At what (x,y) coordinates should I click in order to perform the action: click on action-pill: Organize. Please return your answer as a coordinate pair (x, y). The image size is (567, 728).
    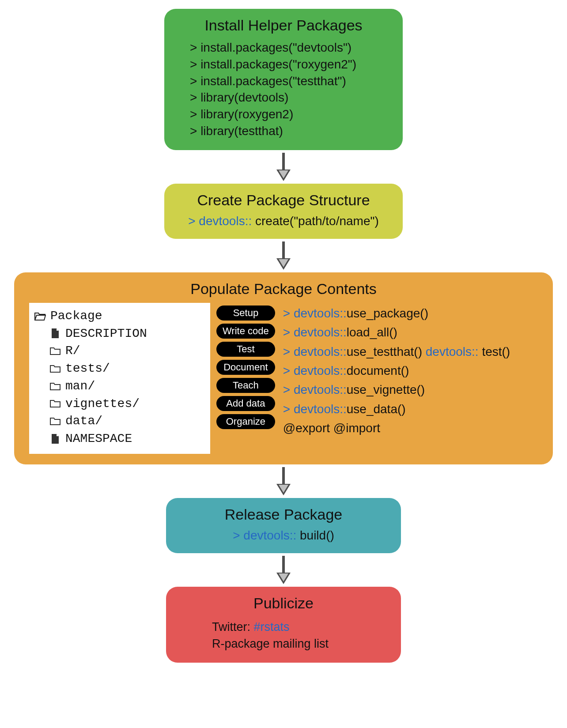
    Looking at the image, I should click on (246, 422).